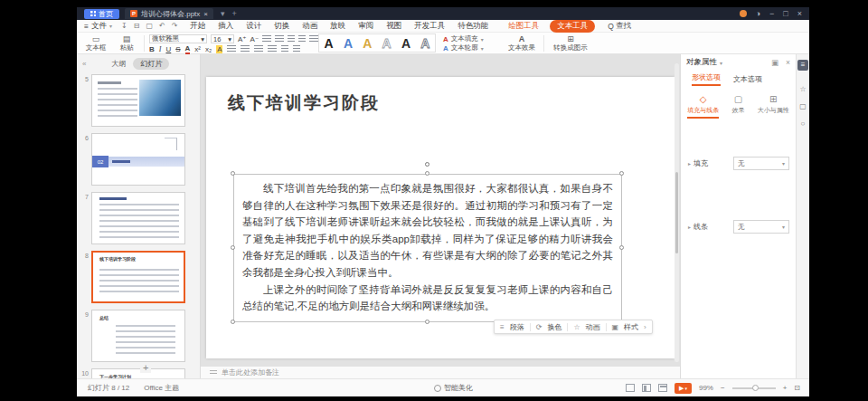 This screenshot has height=401, width=868. What do you see at coordinates (463, 48) in the screenshot?
I see `text-outline-button: A 文本轮廓 ▾` at bounding box center [463, 48].